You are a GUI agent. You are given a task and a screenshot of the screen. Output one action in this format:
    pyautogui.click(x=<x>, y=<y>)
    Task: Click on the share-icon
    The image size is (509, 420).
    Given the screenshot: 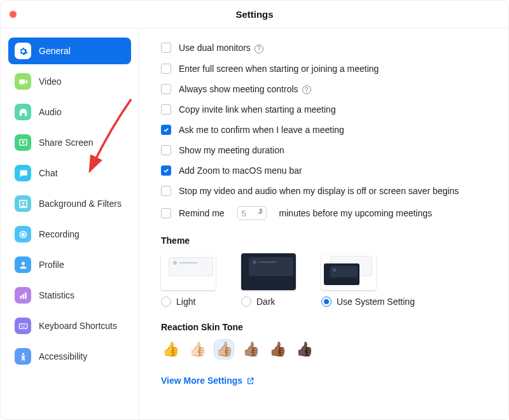 What is the action you would take?
    pyautogui.click(x=23, y=143)
    